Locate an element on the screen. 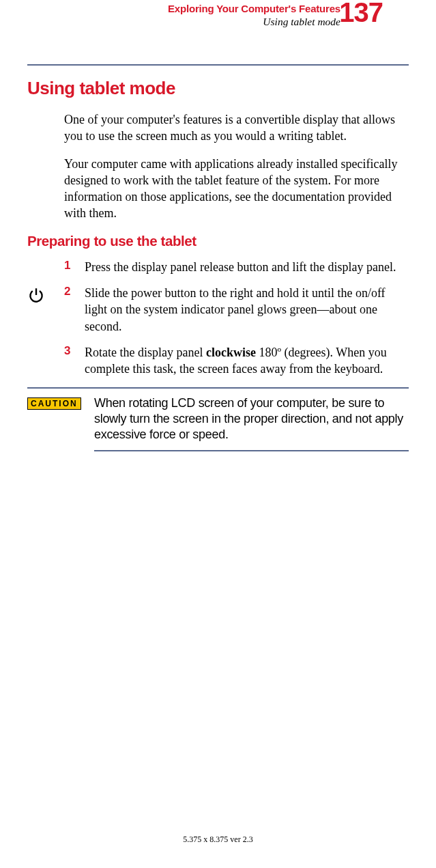 The image size is (436, 868). divider-caution-top is located at coordinates (218, 388).